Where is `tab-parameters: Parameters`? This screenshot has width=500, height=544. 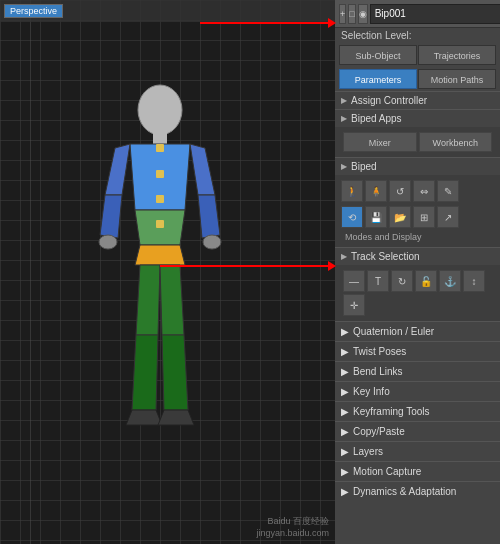
tab-parameters: Parameters is located at coordinates (378, 79).